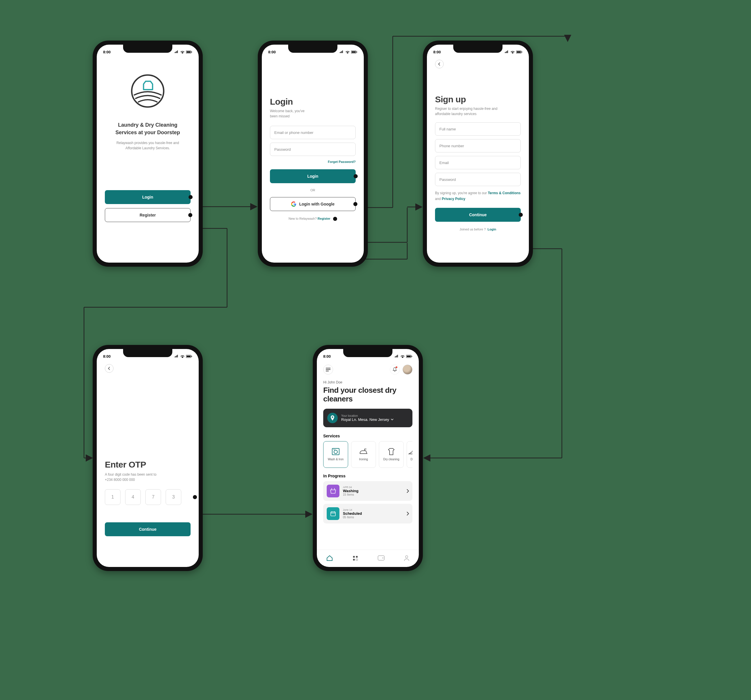 The width and height of the screenshot is (751, 700). I want to click on avatar, so click(408, 370).